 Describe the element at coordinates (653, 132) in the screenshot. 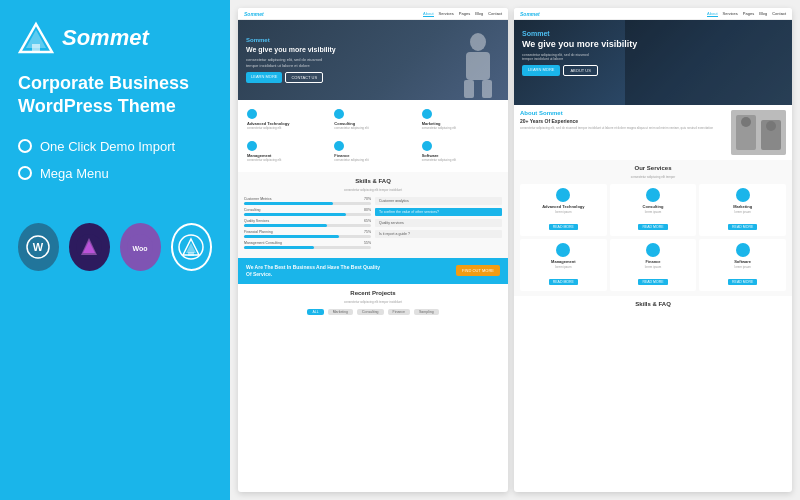

I see `preview-about-right: About Sommet 20+ Years Of Experience con…` at that location.